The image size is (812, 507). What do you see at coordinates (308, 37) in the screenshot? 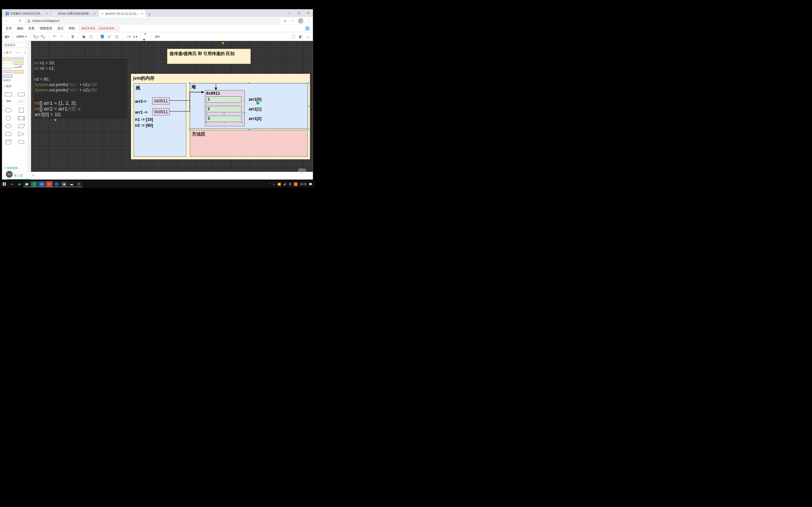
I see `collapse-icon: ⌄` at bounding box center [308, 37].